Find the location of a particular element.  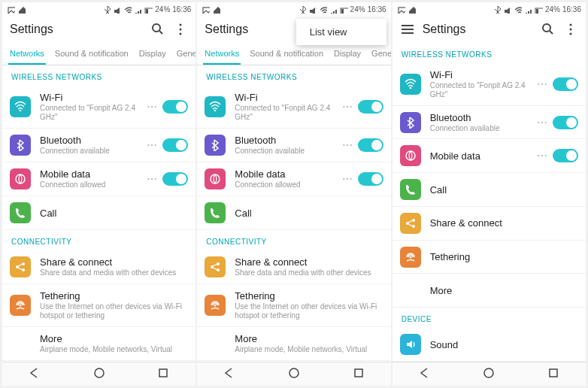

more-title: More is located at coordinates (504, 290).